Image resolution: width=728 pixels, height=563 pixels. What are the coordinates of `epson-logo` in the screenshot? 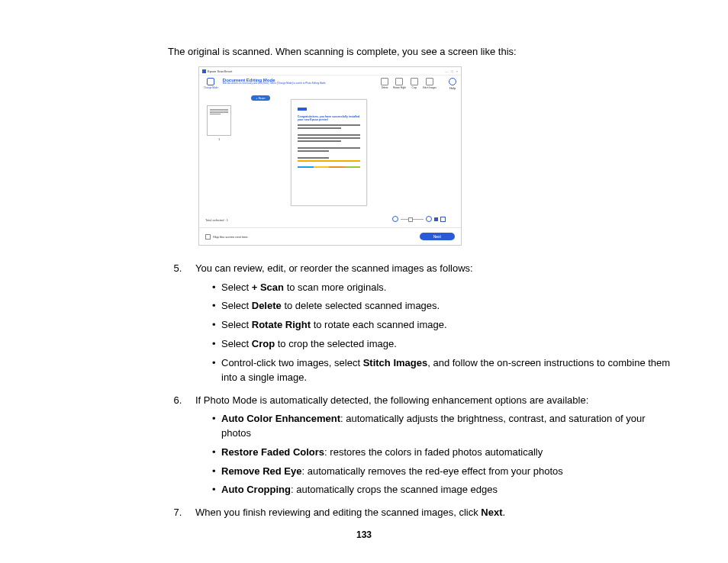 It's located at (302, 109).